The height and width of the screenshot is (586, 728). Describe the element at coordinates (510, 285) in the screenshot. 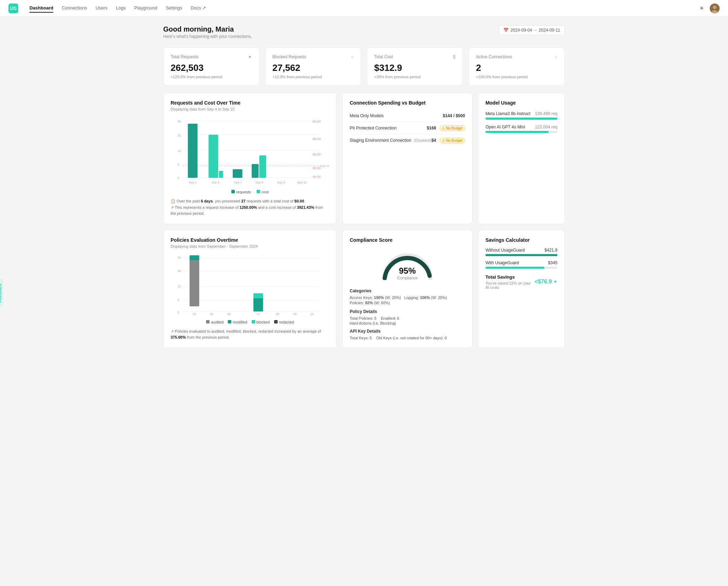

I see `savings-note: You've saved 22% on your AI costs` at that location.